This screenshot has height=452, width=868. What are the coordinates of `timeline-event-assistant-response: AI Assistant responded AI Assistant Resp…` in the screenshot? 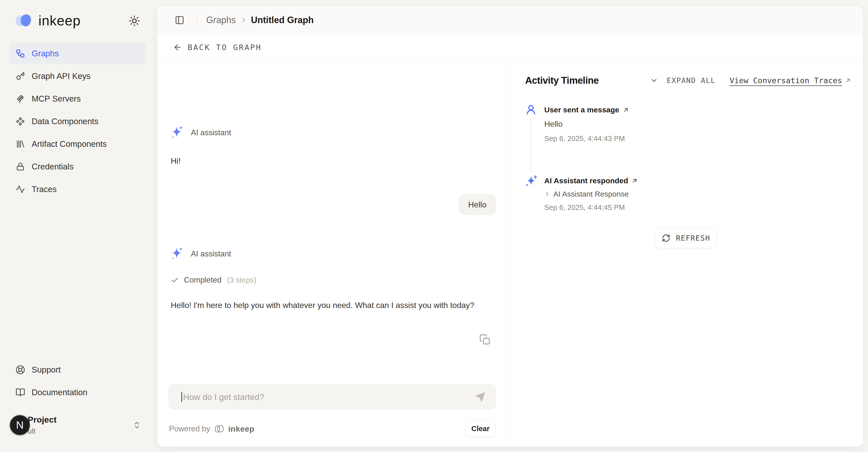 It's located at (689, 194).